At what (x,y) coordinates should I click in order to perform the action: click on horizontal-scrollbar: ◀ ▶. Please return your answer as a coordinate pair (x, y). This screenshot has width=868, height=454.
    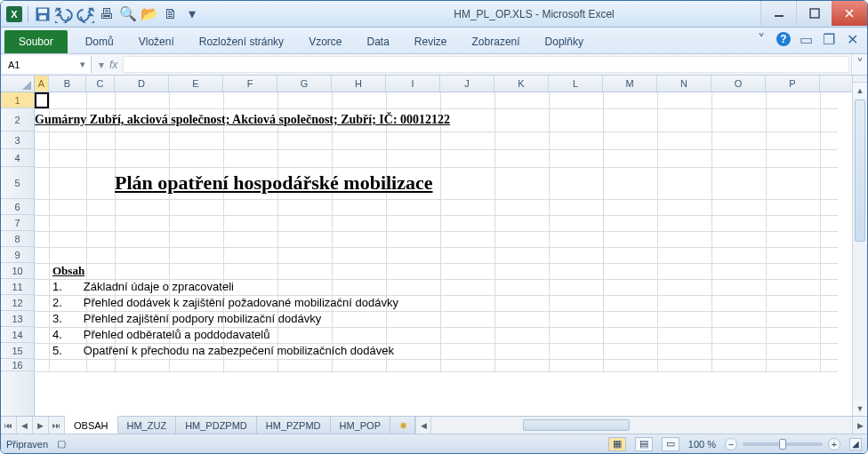
    Looking at the image, I should click on (641, 425).